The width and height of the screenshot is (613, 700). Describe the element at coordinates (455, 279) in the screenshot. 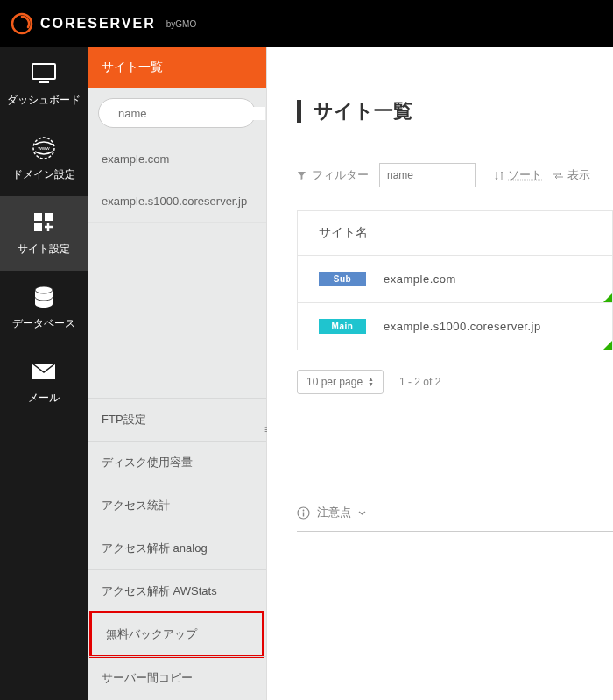

I see `table-row: Sub example.com` at that location.